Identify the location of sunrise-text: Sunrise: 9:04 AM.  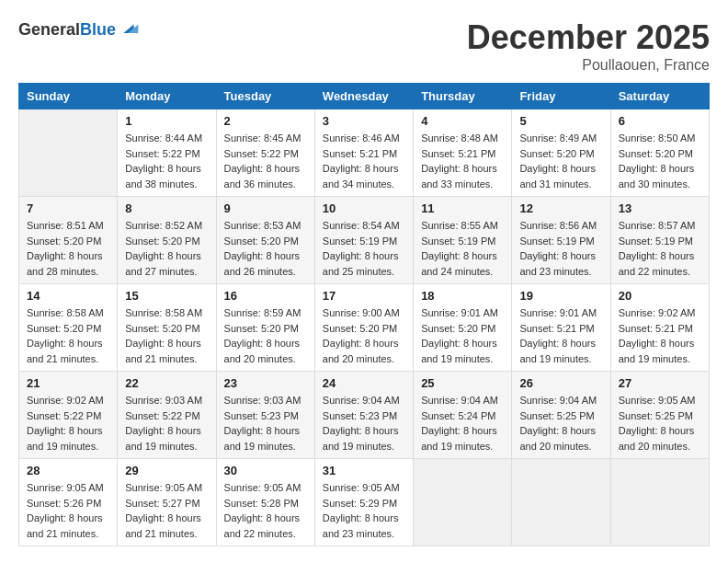
(462, 401).